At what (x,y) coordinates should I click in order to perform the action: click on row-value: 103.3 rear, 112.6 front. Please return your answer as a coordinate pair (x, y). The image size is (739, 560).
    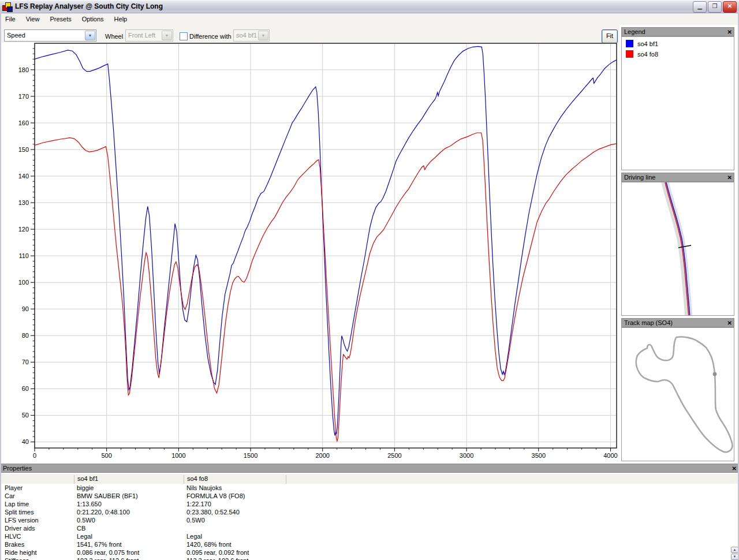
    Looking at the image, I should click on (107, 558).